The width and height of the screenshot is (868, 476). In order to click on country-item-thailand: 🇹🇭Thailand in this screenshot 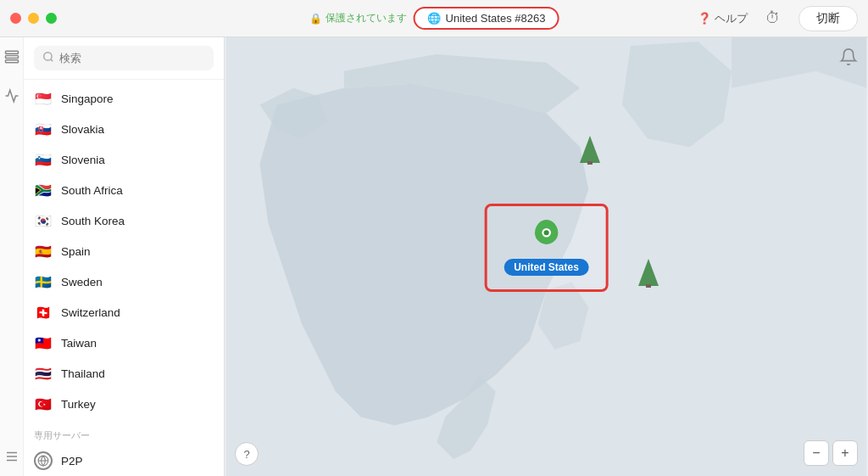, I will do `click(124, 373)`.